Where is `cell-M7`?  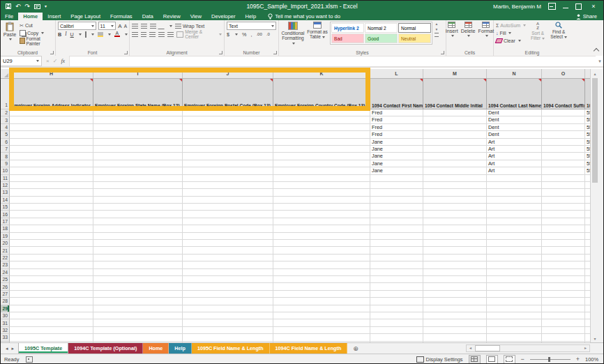 cell-M7 is located at coordinates (455, 149).